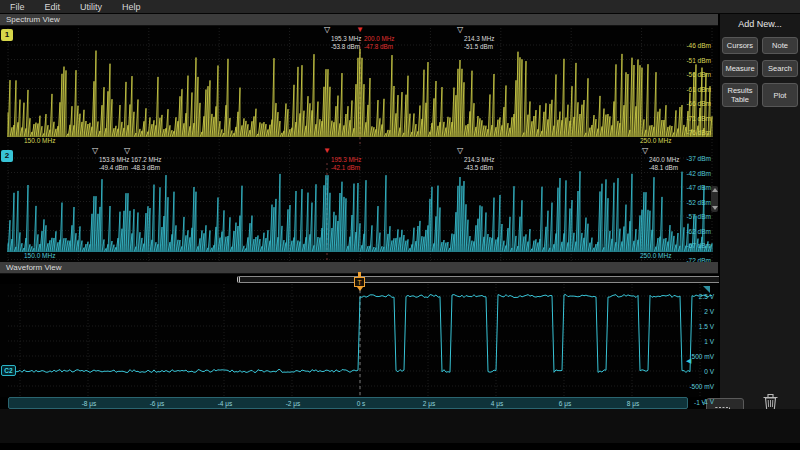 This screenshot has width=800, height=450. What do you see at coordinates (146, 168) in the screenshot?
I see `marker-amp: -48.3 dBm` at bounding box center [146, 168].